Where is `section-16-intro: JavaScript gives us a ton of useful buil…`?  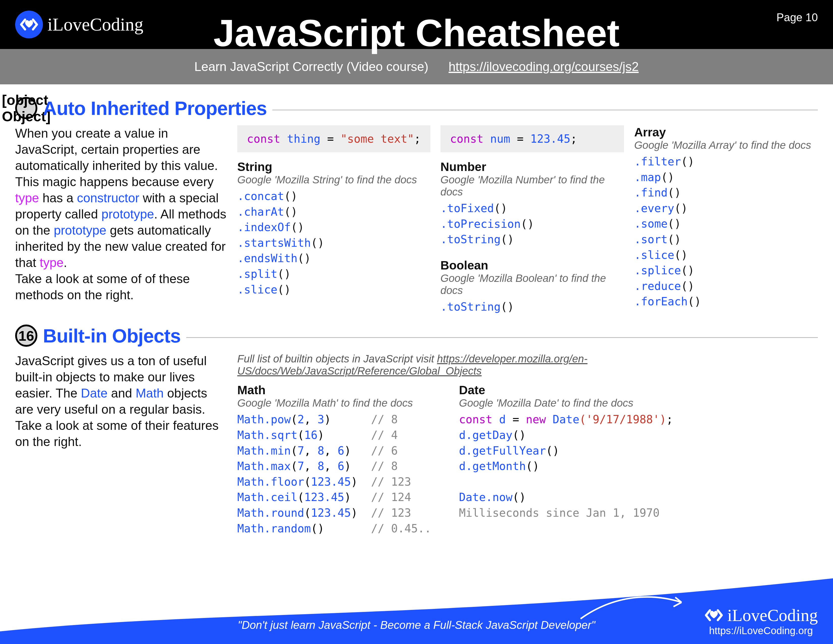
section-16-intro: JavaScript gives us a ton of useful buil… is located at coordinates (121, 444).